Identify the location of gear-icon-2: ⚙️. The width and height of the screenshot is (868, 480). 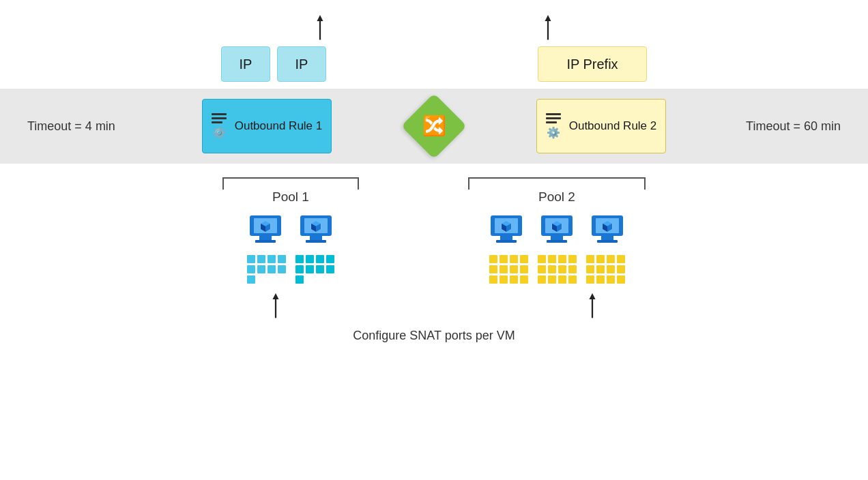
(553, 132).